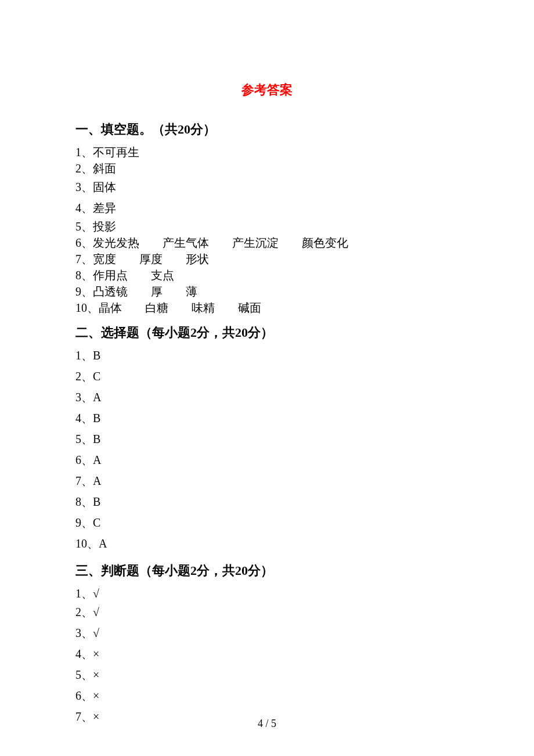 This screenshot has width=534, height=756. What do you see at coordinates (267, 654) in the screenshot?
I see `s3-answer-4: 4、×` at bounding box center [267, 654].